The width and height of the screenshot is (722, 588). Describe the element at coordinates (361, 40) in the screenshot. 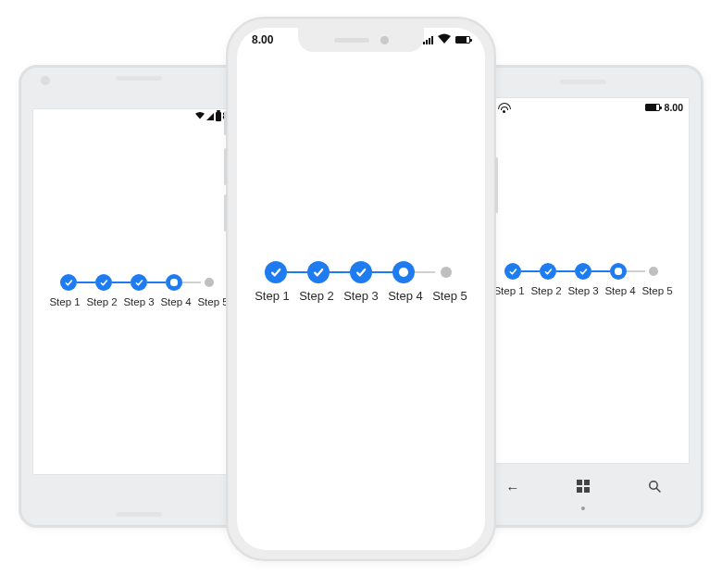

I see `notch` at that location.